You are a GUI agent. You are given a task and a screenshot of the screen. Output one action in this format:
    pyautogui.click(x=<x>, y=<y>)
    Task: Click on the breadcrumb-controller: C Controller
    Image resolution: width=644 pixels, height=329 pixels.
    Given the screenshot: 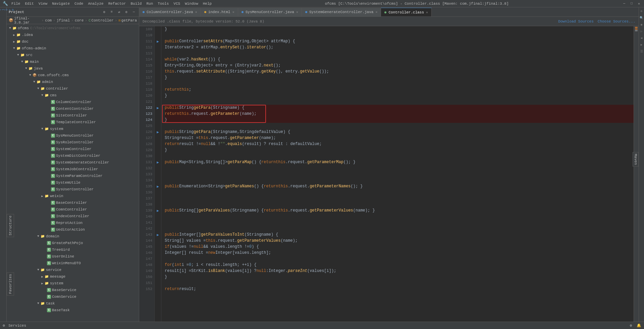 What is the action you would take?
    pyautogui.click(x=101, y=20)
    